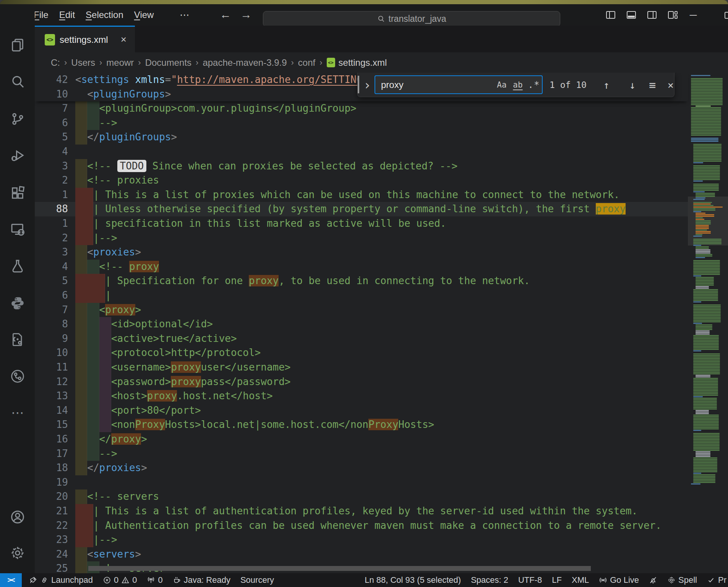 Image resolution: width=728 pixels, height=587 pixels. I want to click on code-line: 16</proxy>, so click(362, 439).